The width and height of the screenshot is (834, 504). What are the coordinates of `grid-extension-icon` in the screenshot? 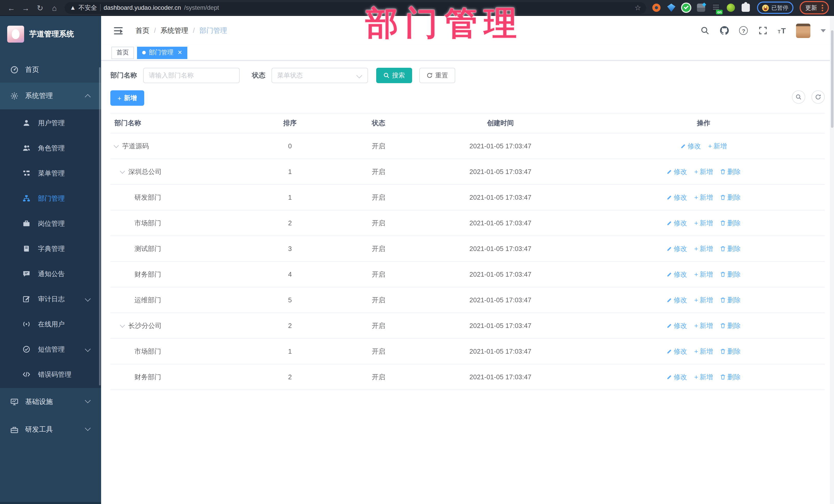 It's located at (701, 8).